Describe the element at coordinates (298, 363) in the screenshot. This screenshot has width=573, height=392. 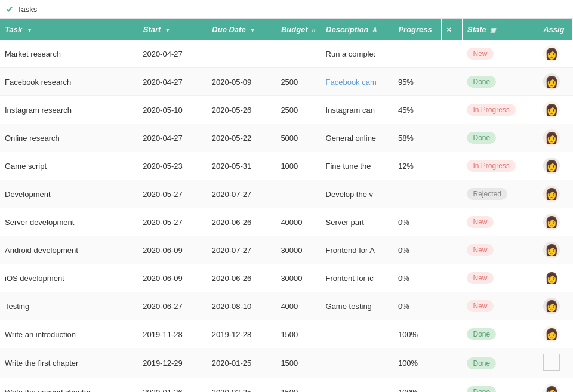
I see `budget: 1500` at that location.